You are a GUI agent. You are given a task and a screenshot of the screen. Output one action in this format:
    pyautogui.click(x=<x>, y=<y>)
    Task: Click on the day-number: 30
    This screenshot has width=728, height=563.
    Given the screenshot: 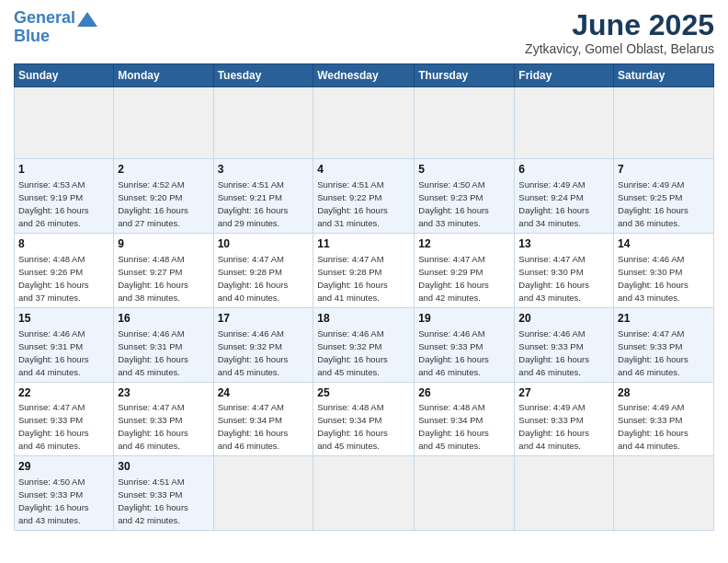 What is the action you would take?
    pyautogui.click(x=164, y=467)
    